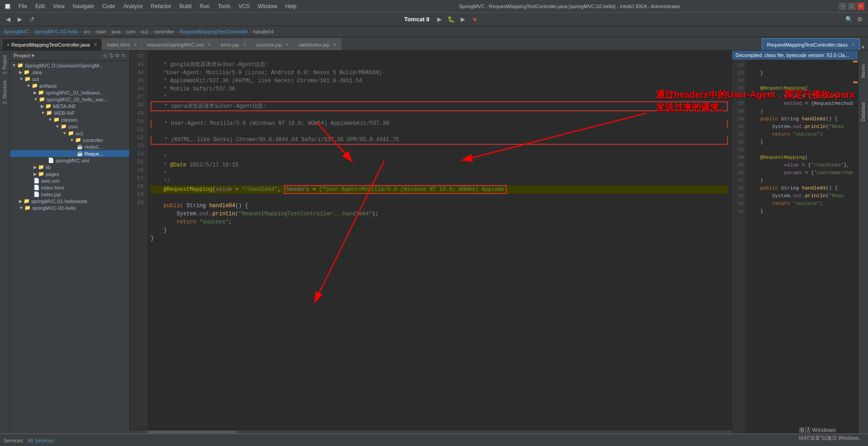 The width and height of the screenshot is (868, 446). I want to click on bc-main: main, so click(101, 32).